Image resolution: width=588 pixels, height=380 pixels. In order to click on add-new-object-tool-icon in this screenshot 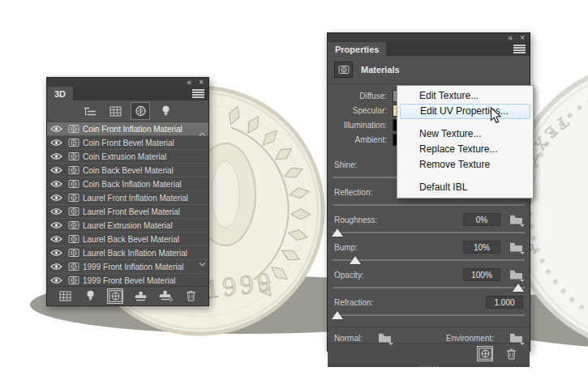, I will do `click(140, 297)`.